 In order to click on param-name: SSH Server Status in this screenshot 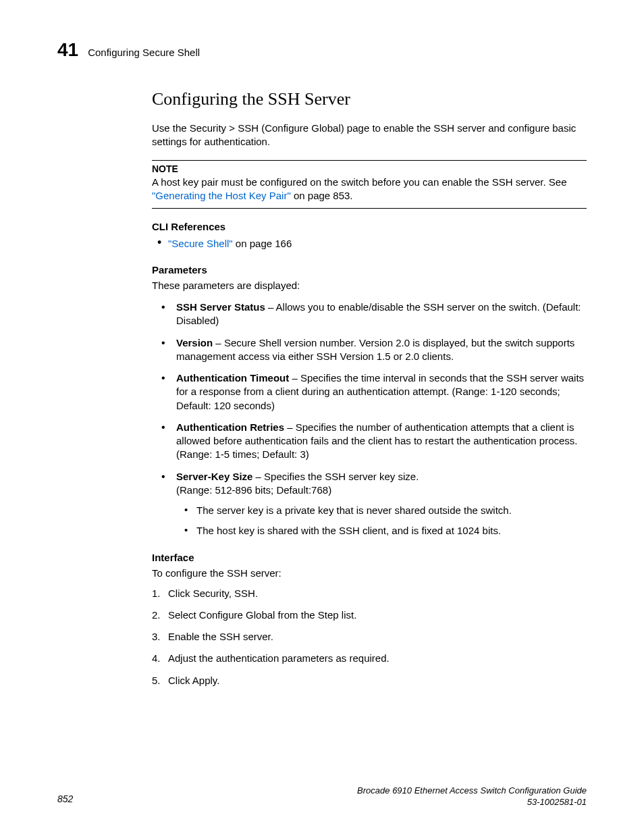, I will do `click(221, 307)`.